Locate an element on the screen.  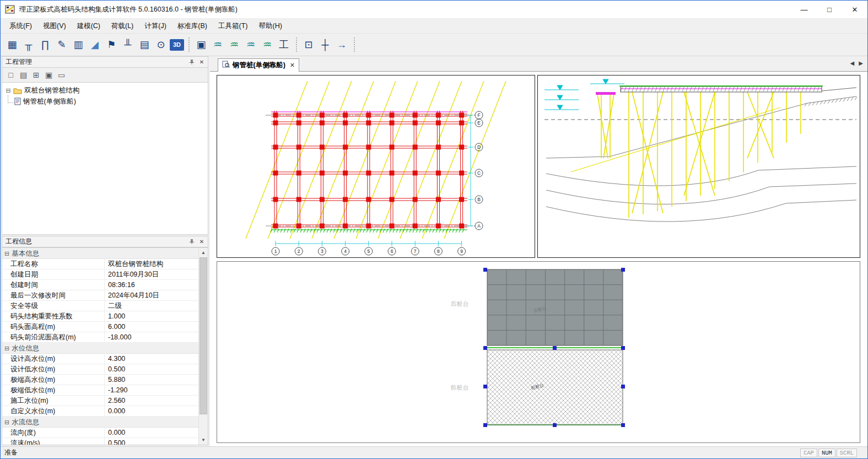
info-row: 创建日期2011年09月30日 is located at coordinates (100, 274).